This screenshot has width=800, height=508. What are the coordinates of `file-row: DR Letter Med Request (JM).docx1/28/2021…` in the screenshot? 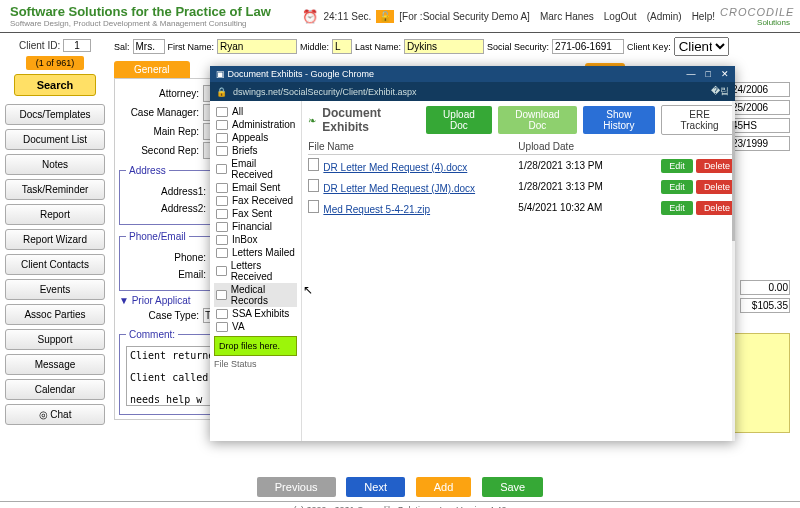 It's located at (522, 186).